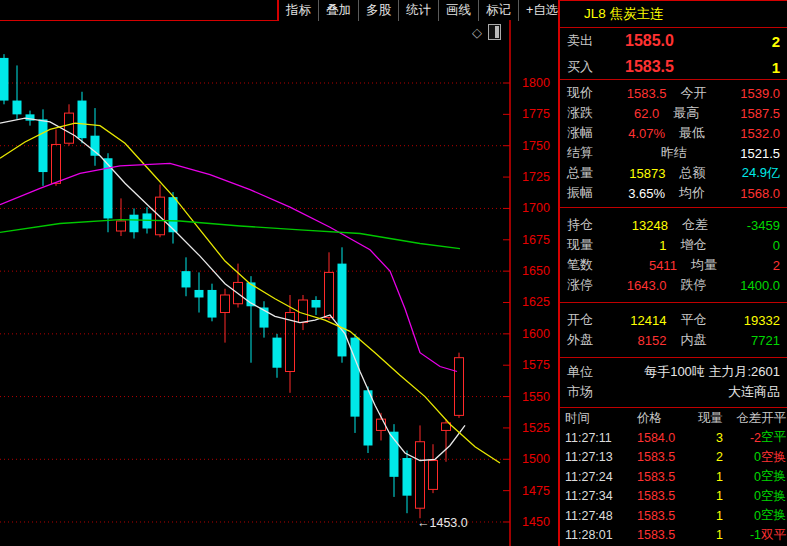  I want to click on tick-col-header: 现量, so click(708, 418).